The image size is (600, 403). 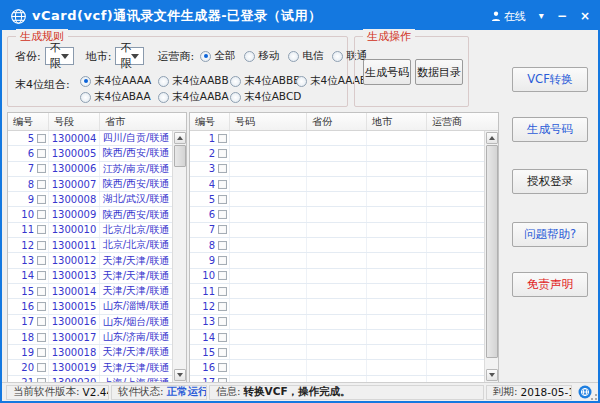 What do you see at coordinates (116, 97) in the screenshot?
I see `radio-option: 末4位ABAA` at bounding box center [116, 97].